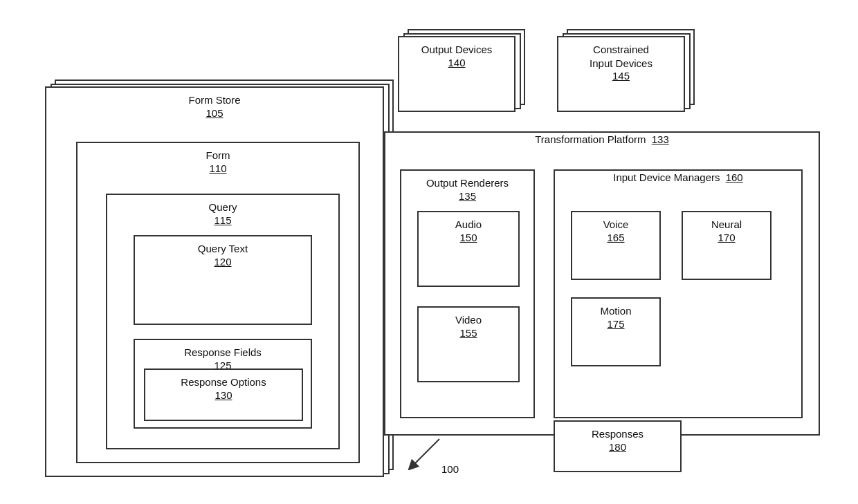  Describe the element at coordinates (468, 238) in the screenshot. I see `audio-number: 150` at that location.